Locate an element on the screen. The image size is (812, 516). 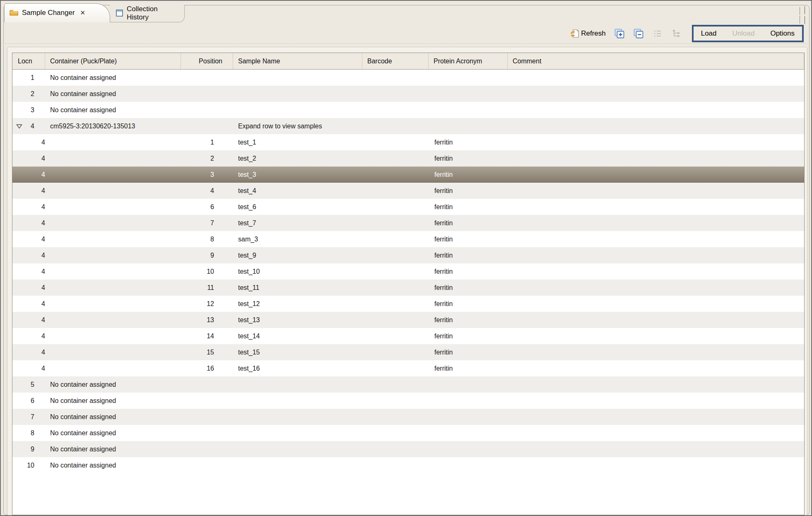
column-header-sample-name: Sample Name is located at coordinates (298, 61).